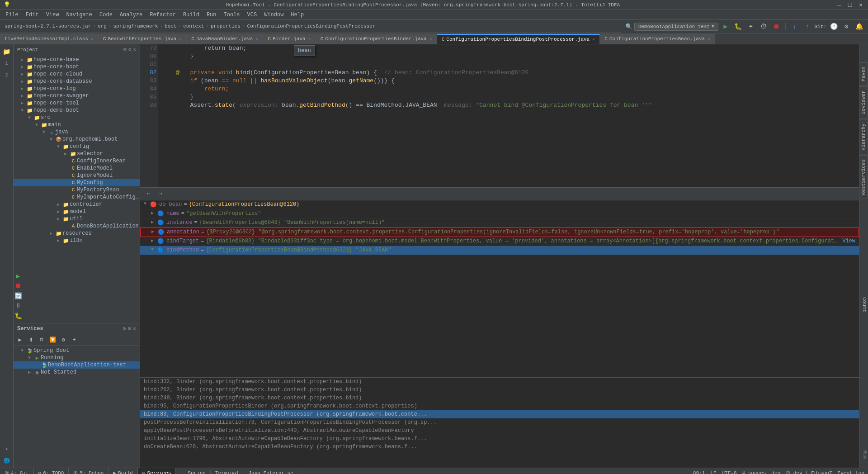 This screenshot has width=868, height=474. What do you see at coordinates (77, 204) in the screenshot?
I see `tree-item-controller: ▶ 📁 controller` at bounding box center [77, 204].